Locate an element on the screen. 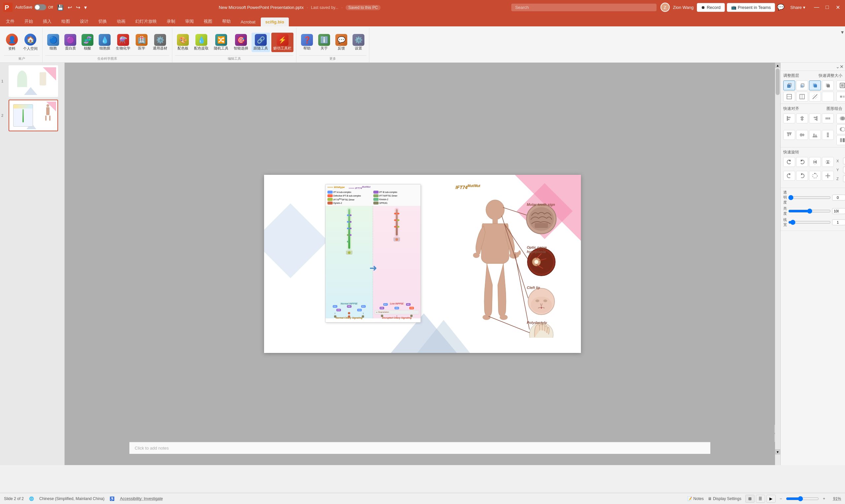 The width and height of the screenshot is (845, 504). about-button: ℹ️ 关于 is located at coordinates (324, 42).